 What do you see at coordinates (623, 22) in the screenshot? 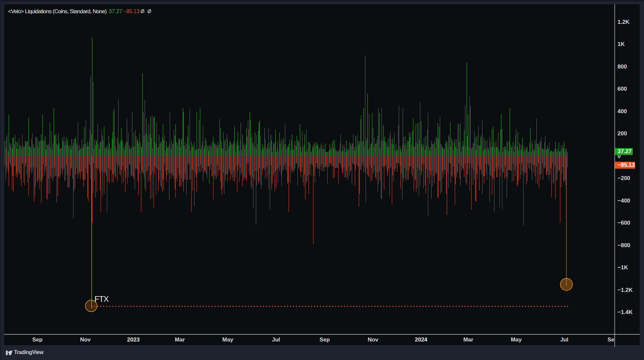
I see `svg-text: 1.2K` at bounding box center [623, 22].